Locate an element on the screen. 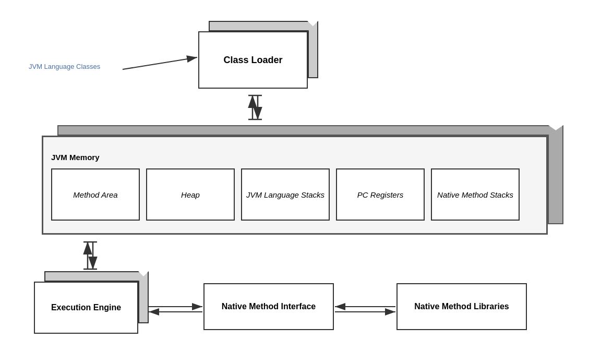  exec-engine-label: Execution Engine is located at coordinates (86, 308).